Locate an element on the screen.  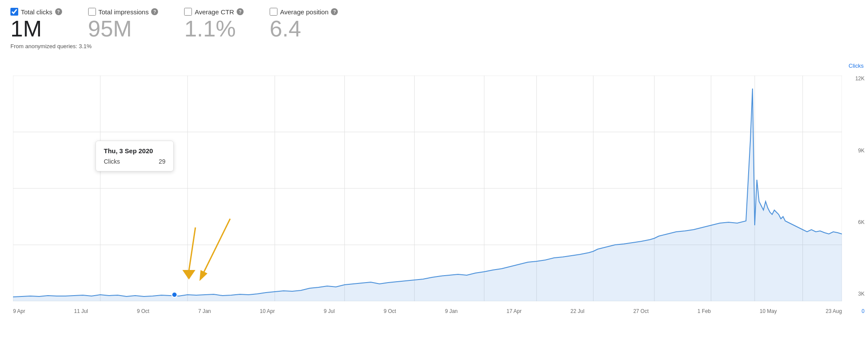
metric-header-impressions: Total impressions ? is located at coordinates (123, 12).